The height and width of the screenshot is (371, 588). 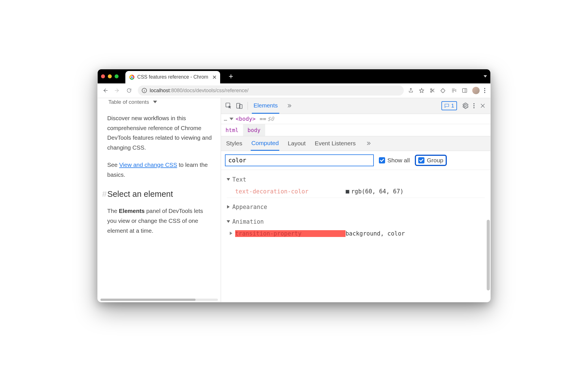 I want to click on page-horizontal-scrollbar, so click(x=159, y=300).